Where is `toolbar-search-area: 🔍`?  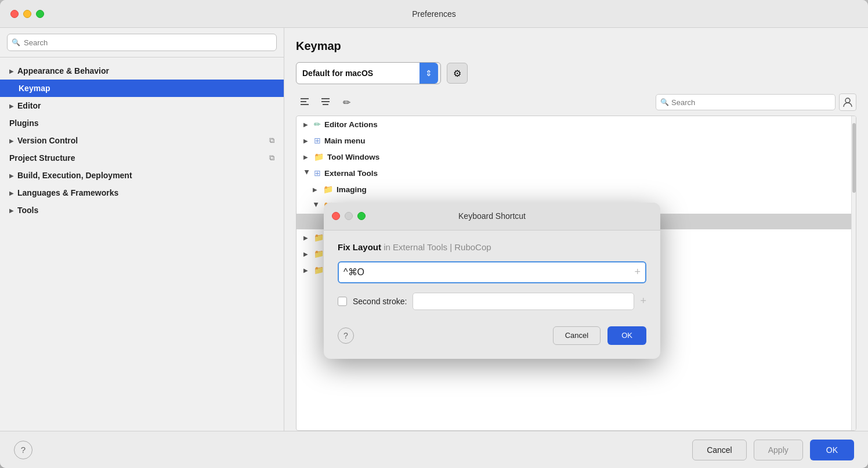
toolbar-search-area: 🔍 is located at coordinates (756, 102).